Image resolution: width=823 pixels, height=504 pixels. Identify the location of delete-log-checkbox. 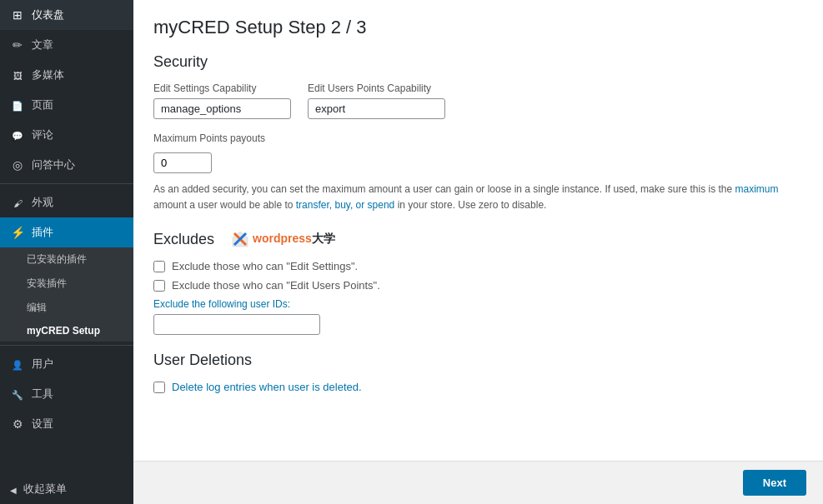
(159, 387).